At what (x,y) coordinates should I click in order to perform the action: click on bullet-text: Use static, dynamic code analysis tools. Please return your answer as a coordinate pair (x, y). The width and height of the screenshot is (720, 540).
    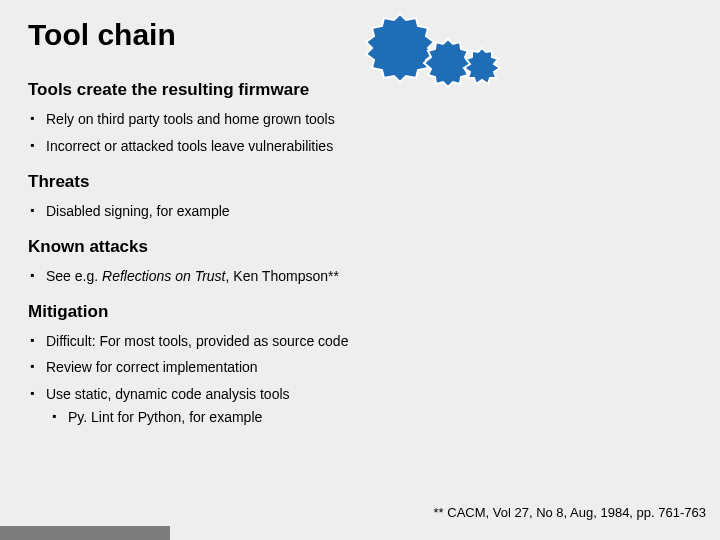
    Looking at the image, I should click on (168, 394).